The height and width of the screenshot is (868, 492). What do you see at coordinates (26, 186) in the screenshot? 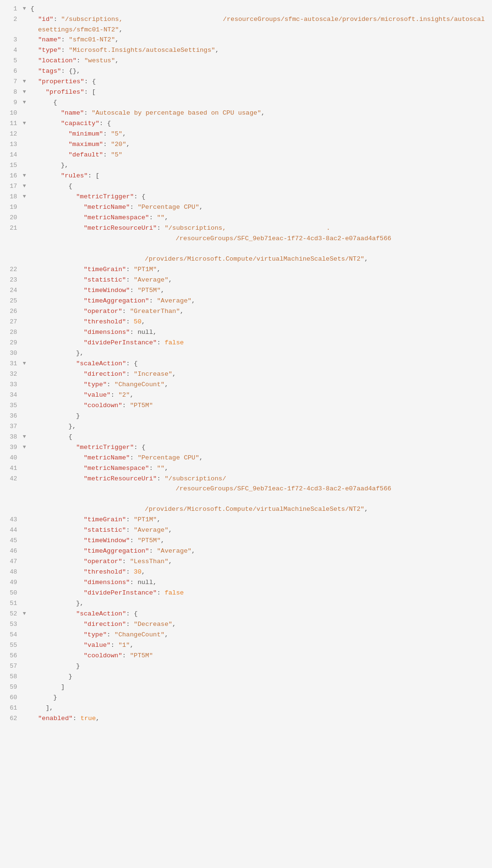
I see `line-arrow-17: ▼` at bounding box center [26, 186].